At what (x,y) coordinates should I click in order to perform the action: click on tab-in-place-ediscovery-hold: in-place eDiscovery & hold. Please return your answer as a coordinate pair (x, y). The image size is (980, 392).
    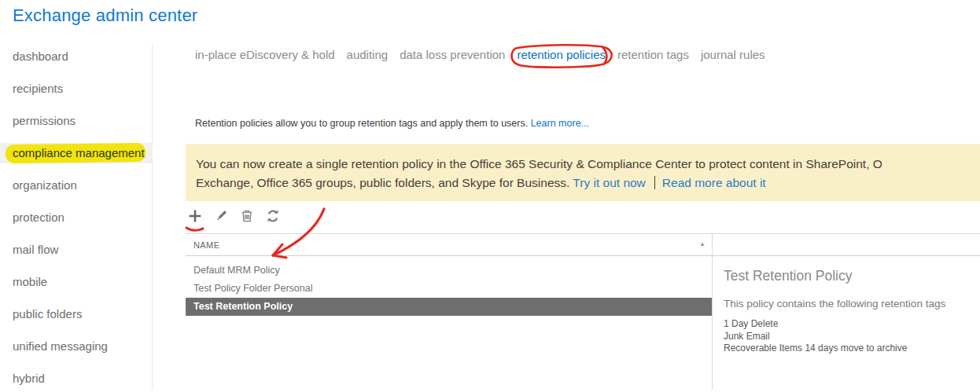
    Looking at the image, I should click on (265, 55).